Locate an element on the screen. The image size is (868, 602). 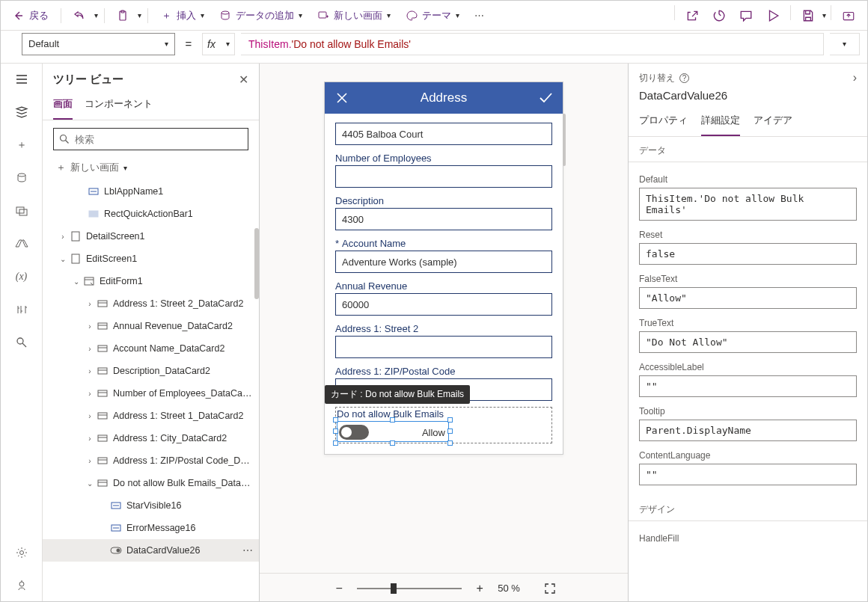
prop-input-contentlanguage: "" is located at coordinates (748, 474).